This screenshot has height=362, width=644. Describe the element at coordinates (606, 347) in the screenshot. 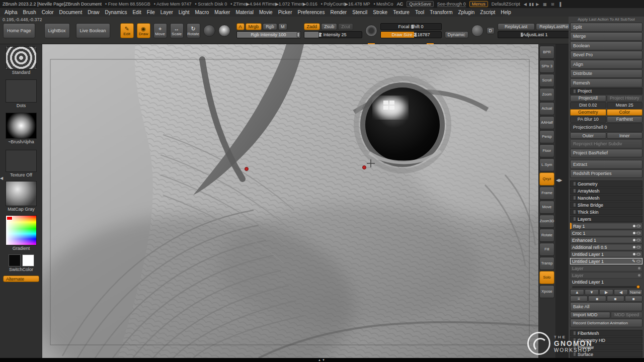

I see `preview-section: Preview` at that location.